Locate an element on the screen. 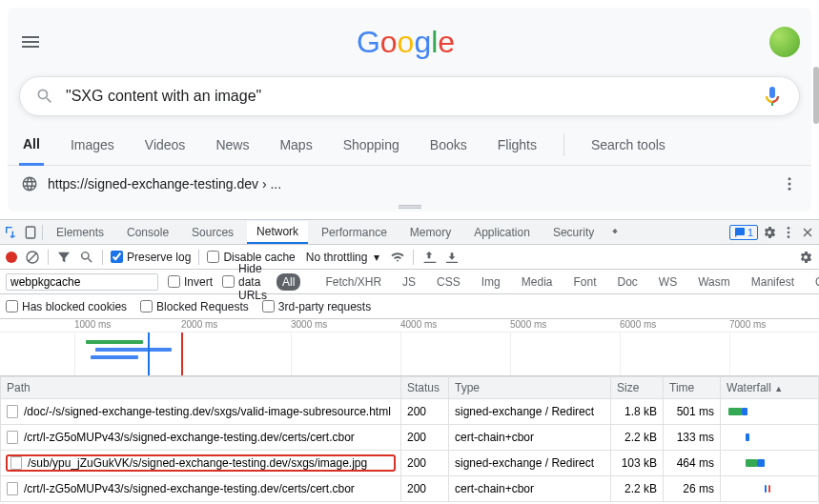  panel-application: Application is located at coordinates (502, 232).